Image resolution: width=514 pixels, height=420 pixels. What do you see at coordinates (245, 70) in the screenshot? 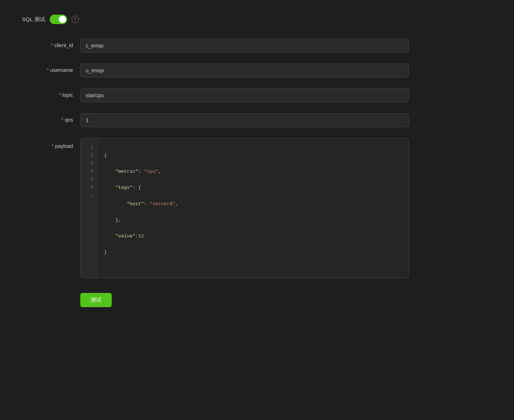
I see `username-input` at bounding box center [245, 70].